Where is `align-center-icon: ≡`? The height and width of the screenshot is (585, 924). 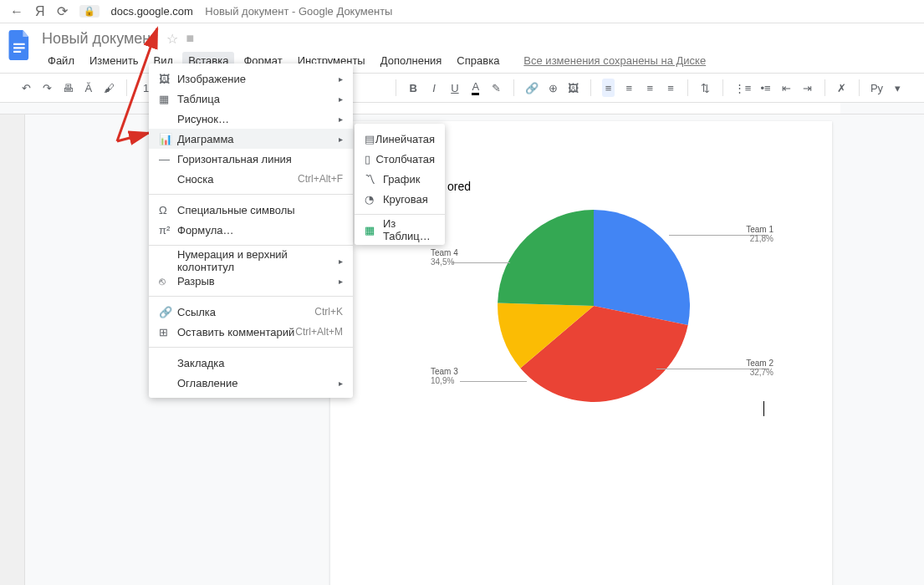 align-center-icon: ≡ is located at coordinates (629, 88).